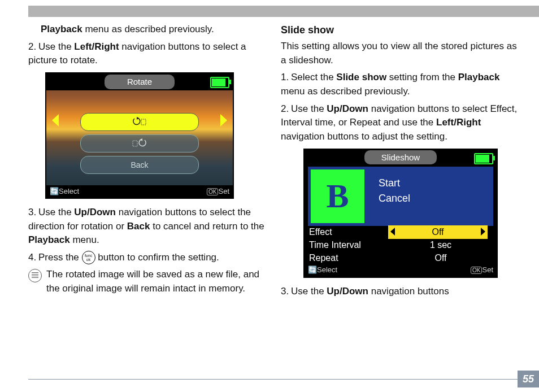 Image resolution: width=539 pixels, height=392 pixels. What do you see at coordinates (273, 380) in the screenshot?
I see `footer-divider` at bounding box center [273, 380].